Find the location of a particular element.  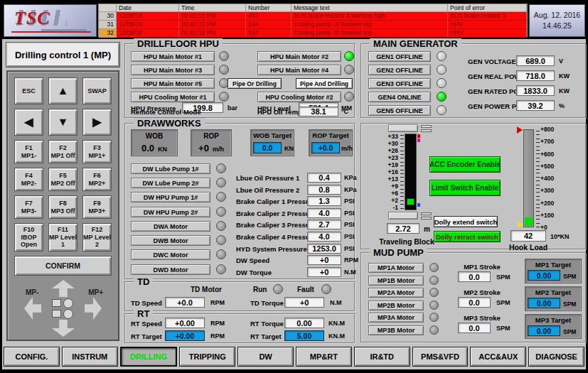

gen-rated-power-value: 1833.0 is located at coordinates (535, 91).